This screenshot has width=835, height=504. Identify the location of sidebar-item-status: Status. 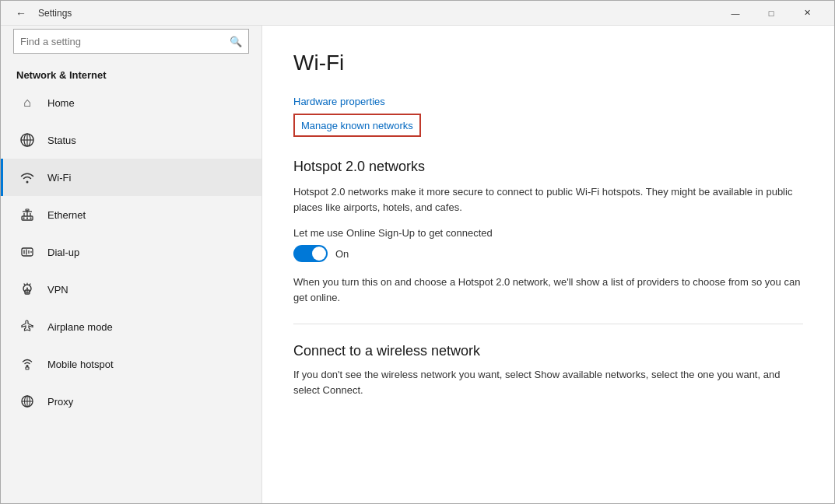
(131, 140).